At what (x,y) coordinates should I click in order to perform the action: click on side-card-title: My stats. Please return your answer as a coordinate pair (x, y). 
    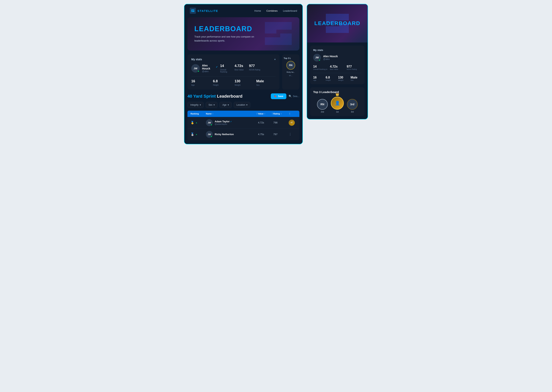
    Looking at the image, I should click on (337, 50).